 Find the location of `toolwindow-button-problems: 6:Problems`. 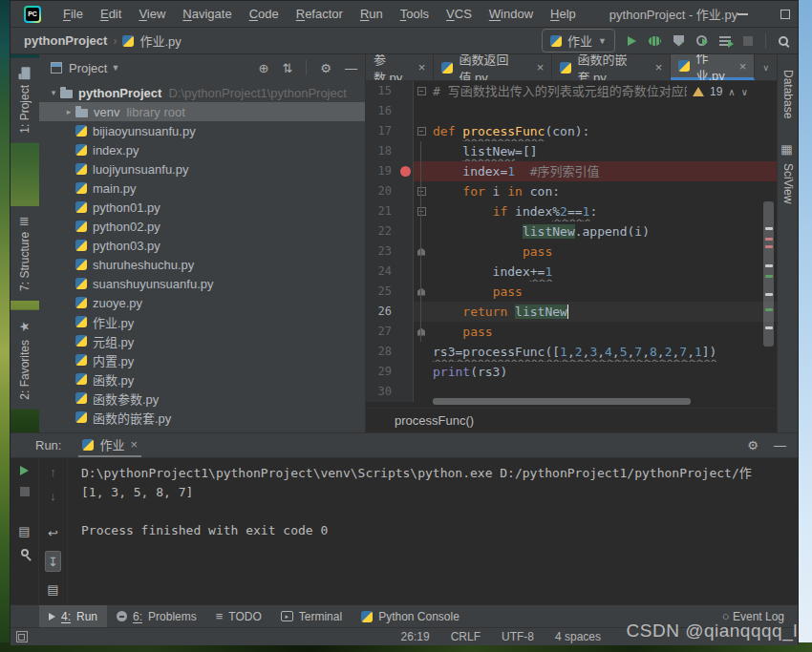

toolwindow-button-problems: 6:Problems is located at coordinates (157, 617).